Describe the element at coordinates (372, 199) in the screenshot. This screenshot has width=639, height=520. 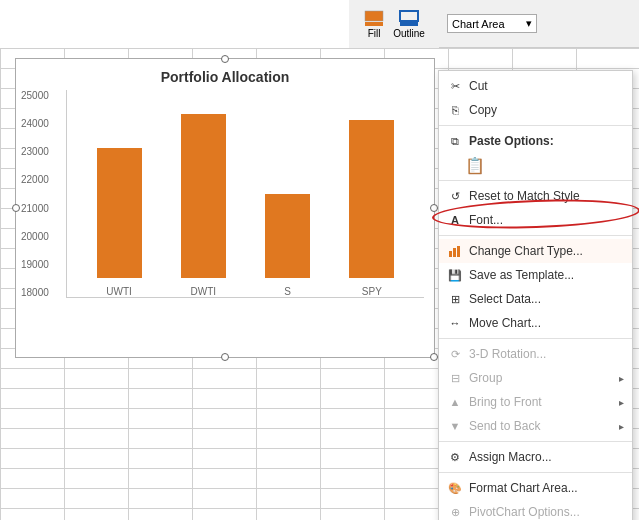
I see `bar-spy` at that location.